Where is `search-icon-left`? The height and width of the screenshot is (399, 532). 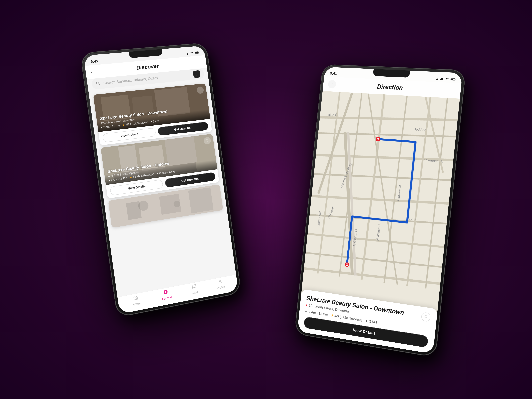 search-icon-left is located at coordinates (98, 84).